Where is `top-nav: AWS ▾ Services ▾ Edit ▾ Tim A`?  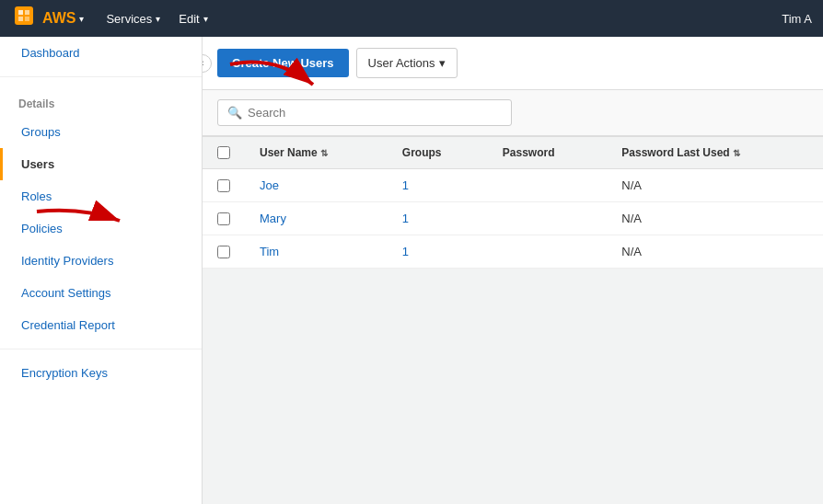
top-nav: AWS ▾ Services ▾ Edit ▾ Tim A is located at coordinates (412, 18).